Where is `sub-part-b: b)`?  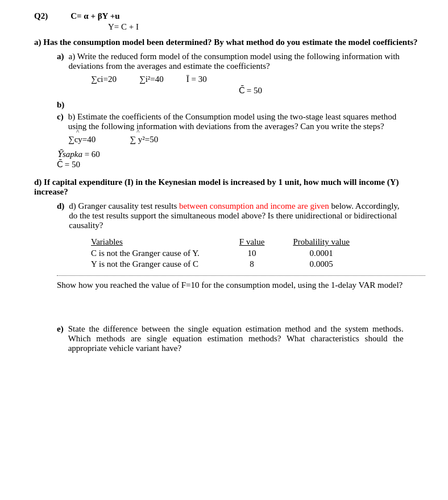 sub-part-b: b) is located at coordinates (241, 105).